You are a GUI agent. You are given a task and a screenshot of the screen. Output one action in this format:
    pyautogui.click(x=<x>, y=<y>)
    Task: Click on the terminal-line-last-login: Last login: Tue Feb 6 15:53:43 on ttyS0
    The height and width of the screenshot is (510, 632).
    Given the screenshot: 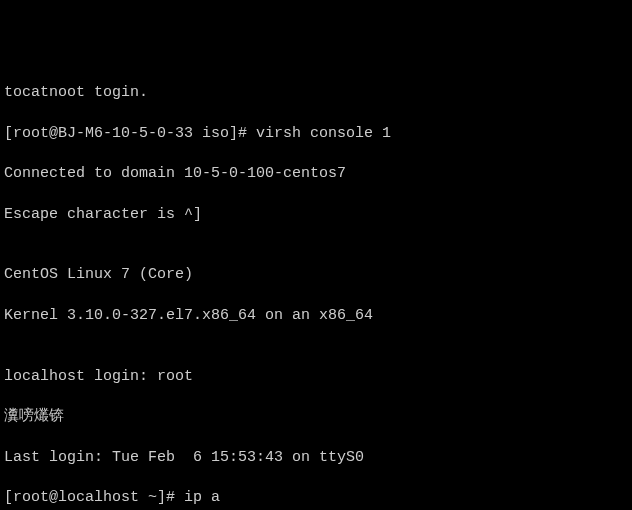 What is the action you would take?
    pyautogui.click(x=316, y=458)
    